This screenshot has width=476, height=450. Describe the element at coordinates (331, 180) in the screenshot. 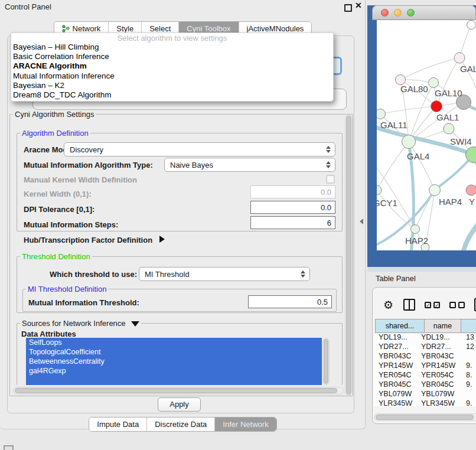

I see `manual-kernel-checkbox` at that location.